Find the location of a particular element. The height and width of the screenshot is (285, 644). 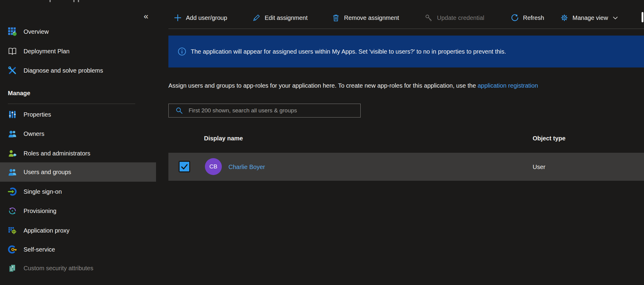

sidebar-item-label: Custom security attributes is located at coordinates (59, 268).